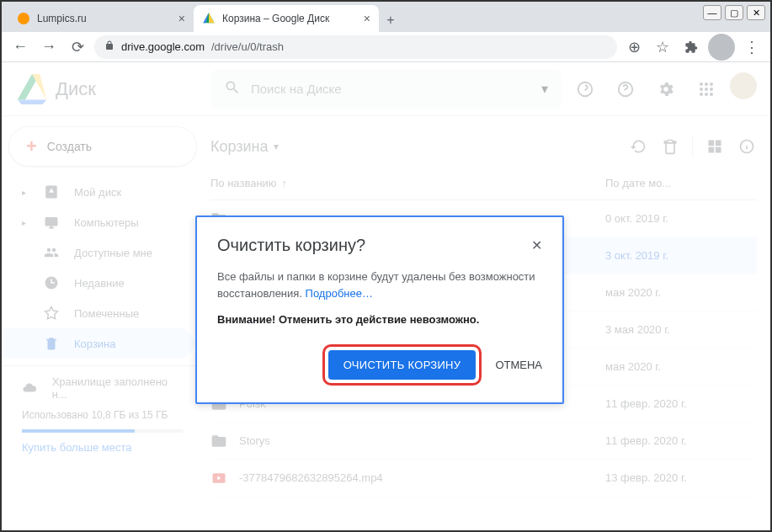  Describe the element at coordinates (691, 47) in the screenshot. I see `extensions-icon` at that location.